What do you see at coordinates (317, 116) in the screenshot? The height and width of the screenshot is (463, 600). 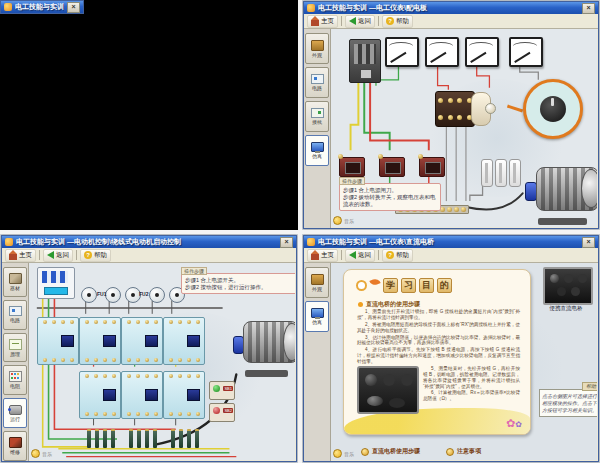 I see `sidebar-item-wiring: 接线` at bounding box center [317, 116].